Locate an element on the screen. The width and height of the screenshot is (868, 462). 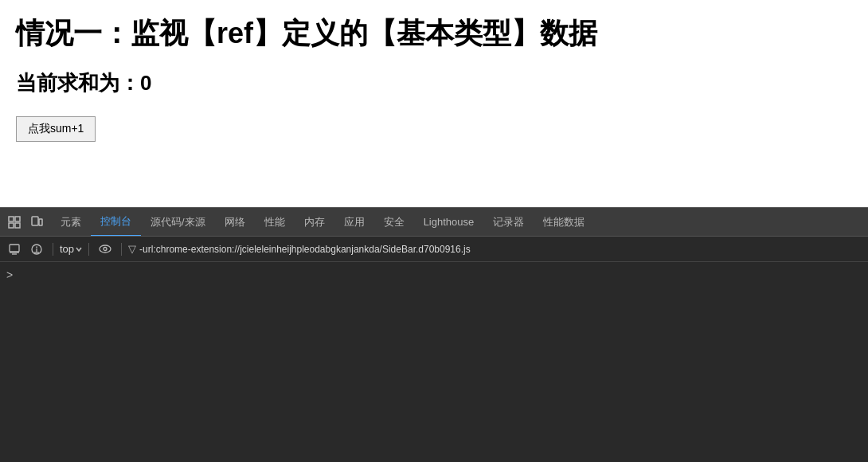
device-toolbar-icon is located at coordinates (37, 222).